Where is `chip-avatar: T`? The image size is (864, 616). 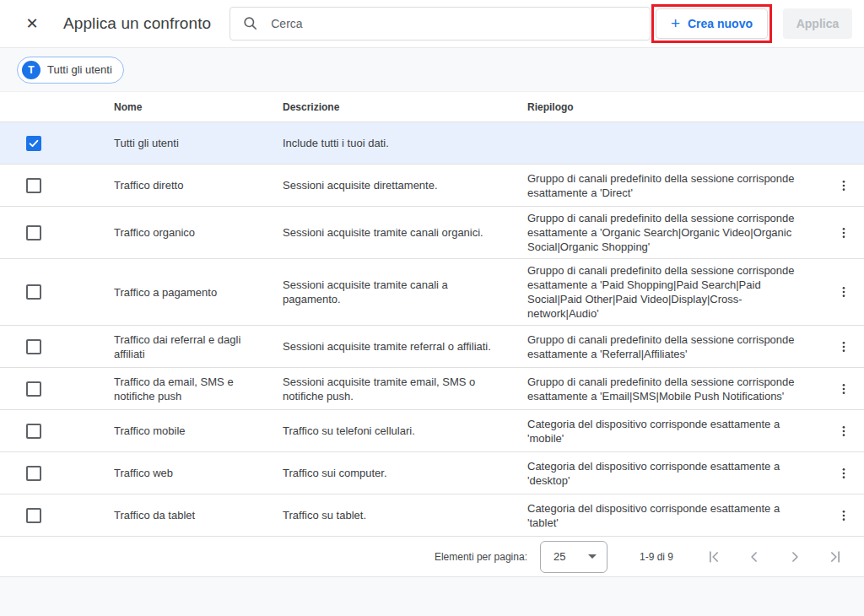 chip-avatar: T is located at coordinates (31, 70).